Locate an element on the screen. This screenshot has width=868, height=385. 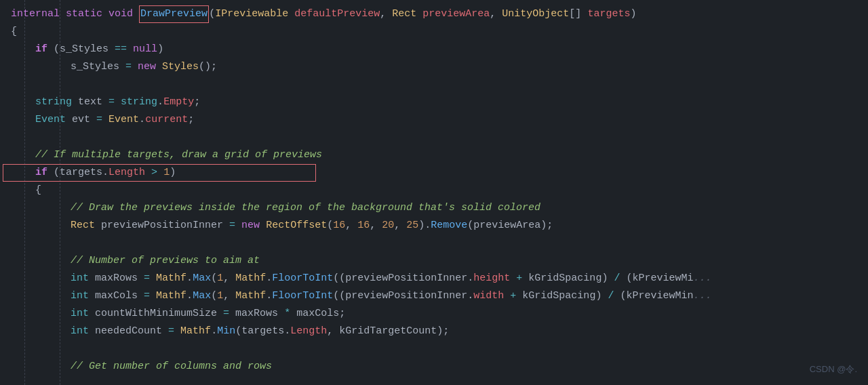
op-div2: / is located at coordinates (610, 296).